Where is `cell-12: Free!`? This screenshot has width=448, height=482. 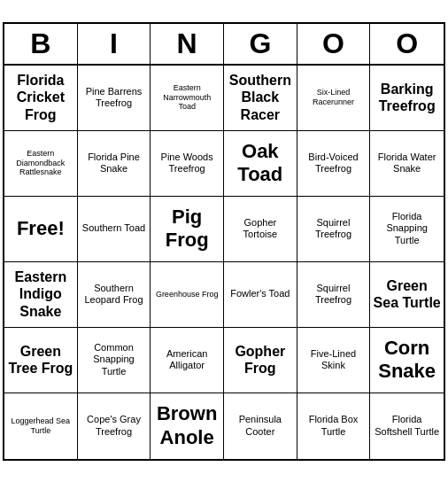
cell-12: Free! is located at coordinates (41, 229).